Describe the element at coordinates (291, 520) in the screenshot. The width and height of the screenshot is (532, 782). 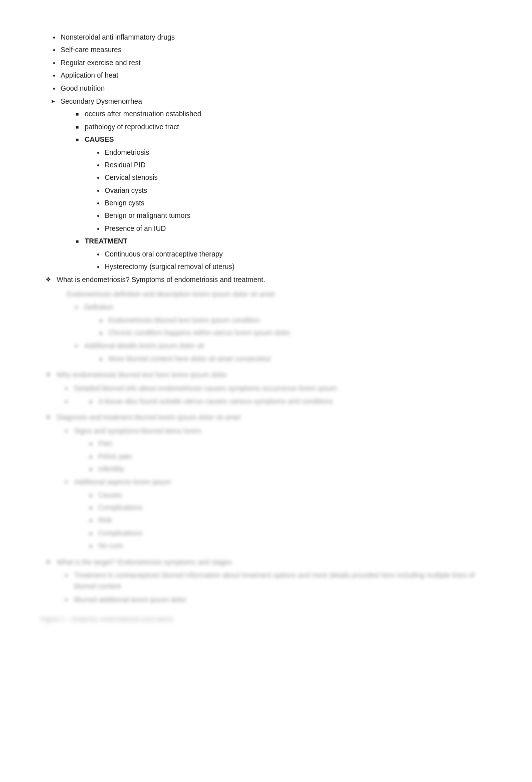
I see `blurred-item: Risk` at that location.